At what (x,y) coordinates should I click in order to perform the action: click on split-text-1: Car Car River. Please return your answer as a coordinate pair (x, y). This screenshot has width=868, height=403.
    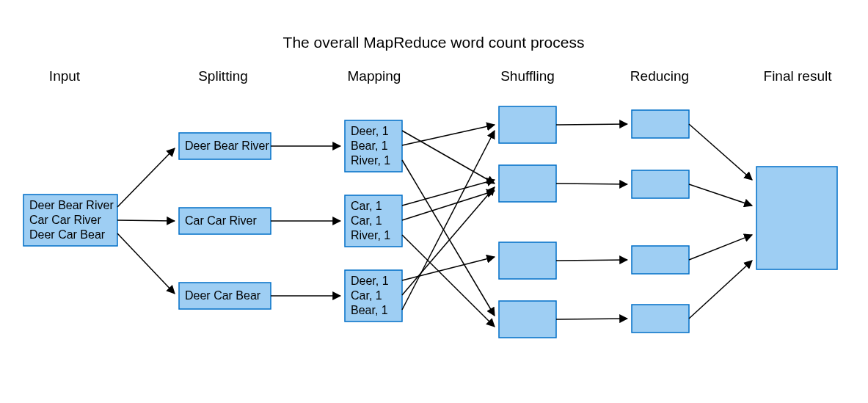
    Looking at the image, I should click on (221, 220).